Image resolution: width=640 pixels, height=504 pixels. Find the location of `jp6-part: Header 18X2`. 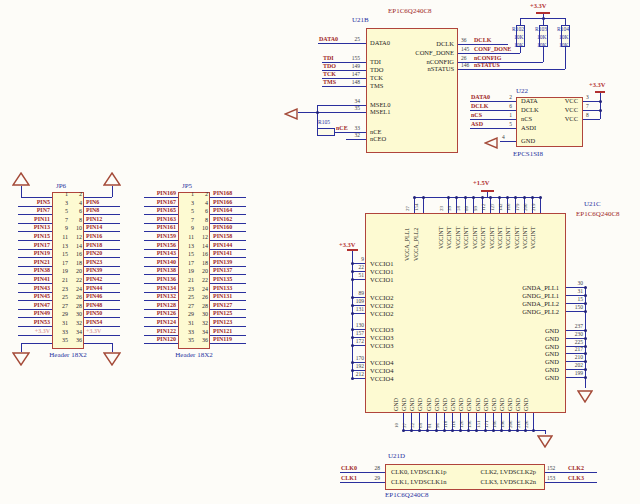

jp6-part: Header 18X2 is located at coordinates (68, 356).